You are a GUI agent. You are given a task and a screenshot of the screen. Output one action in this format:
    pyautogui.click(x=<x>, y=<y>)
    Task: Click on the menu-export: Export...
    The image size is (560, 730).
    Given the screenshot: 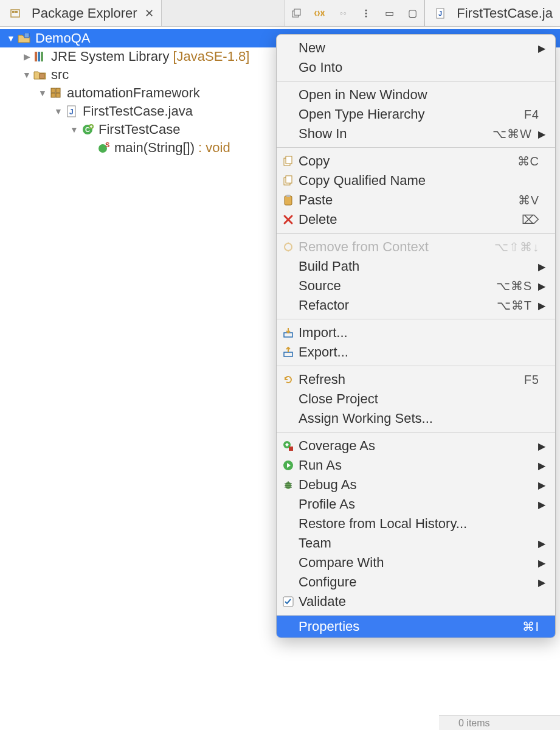 What is the action you would take?
    pyautogui.click(x=416, y=352)
    